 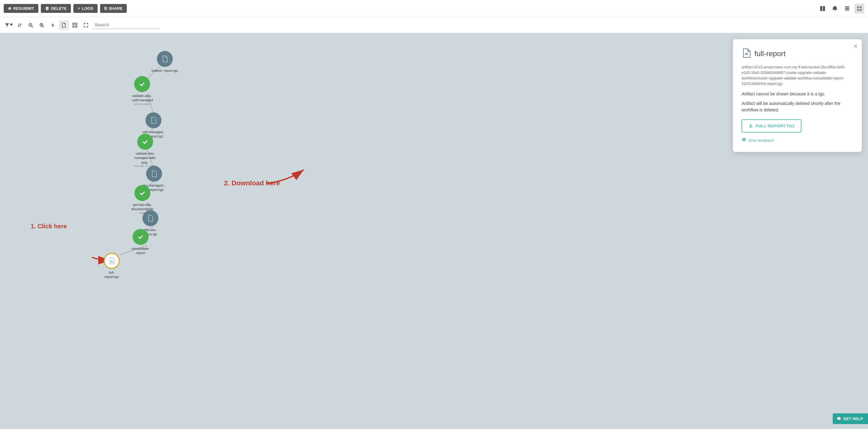 I want to click on node-label-full-report: full-report.tgz, so click(x=112, y=275).